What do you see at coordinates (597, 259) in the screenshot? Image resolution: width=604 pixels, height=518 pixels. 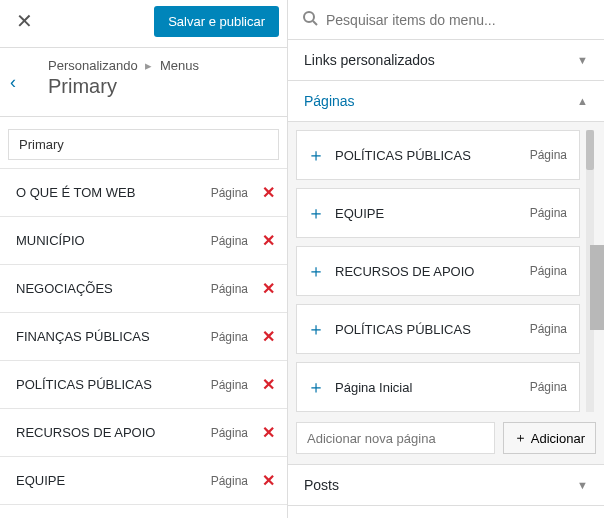 I see `panel-scrollbar` at bounding box center [597, 259].